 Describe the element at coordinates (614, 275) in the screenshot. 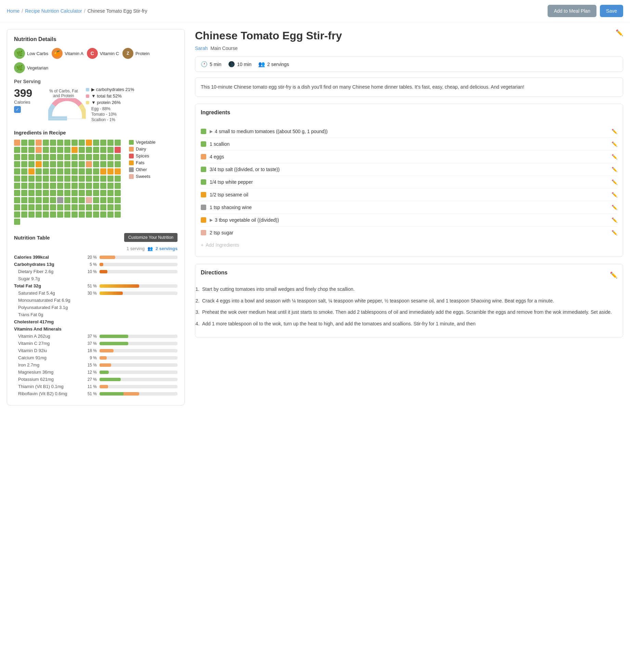

I see `directions-edit-icon: ✏️` at that location.